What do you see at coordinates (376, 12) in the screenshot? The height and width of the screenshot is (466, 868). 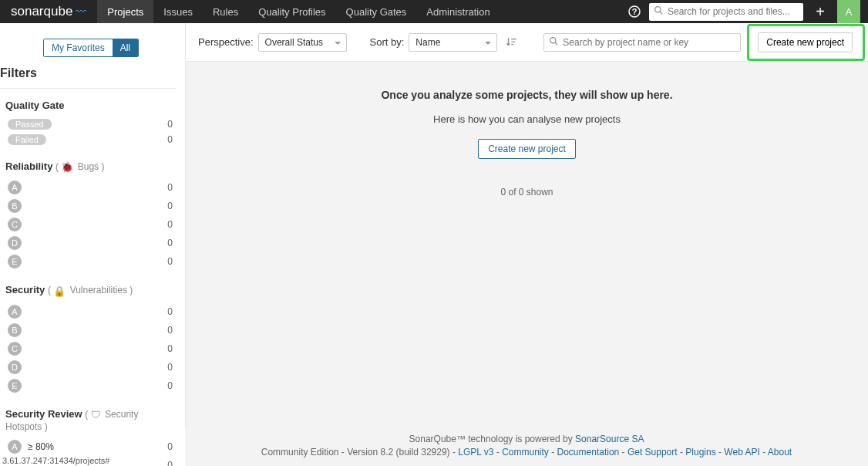 I see `nav-item-quality-gates: Quality Gates` at bounding box center [376, 12].